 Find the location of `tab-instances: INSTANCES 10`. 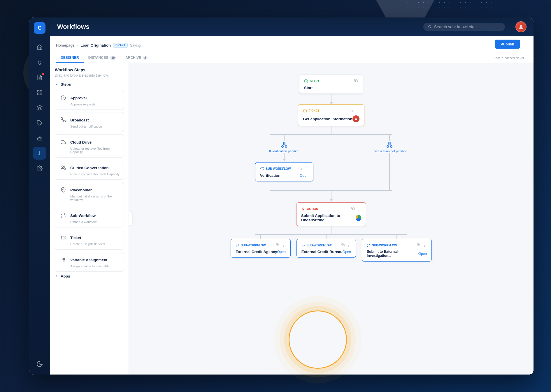

tab-instances: INSTANCES 10 is located at coordinates (102, 58).